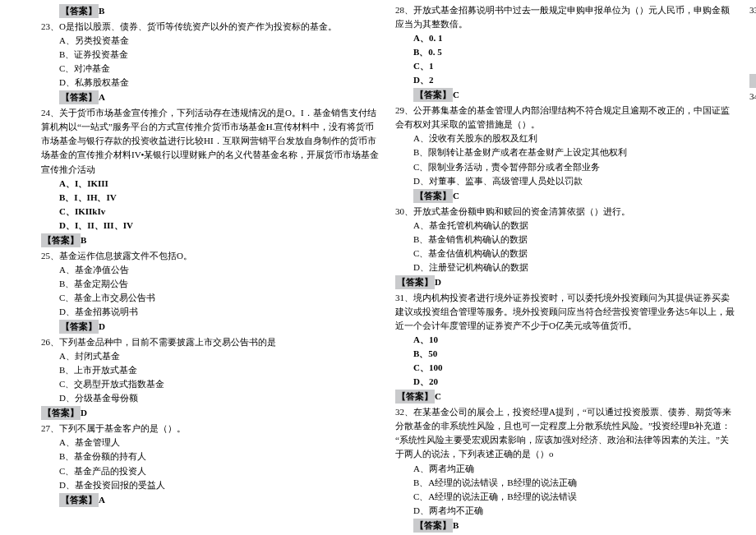 Image resolution: width=756 pixels, height=535 pixels. What do you see at coordinates (212, 69) in the screenshot?
I see `q23-opt-c: C、对冲基金` at bounding box center [212, 69].